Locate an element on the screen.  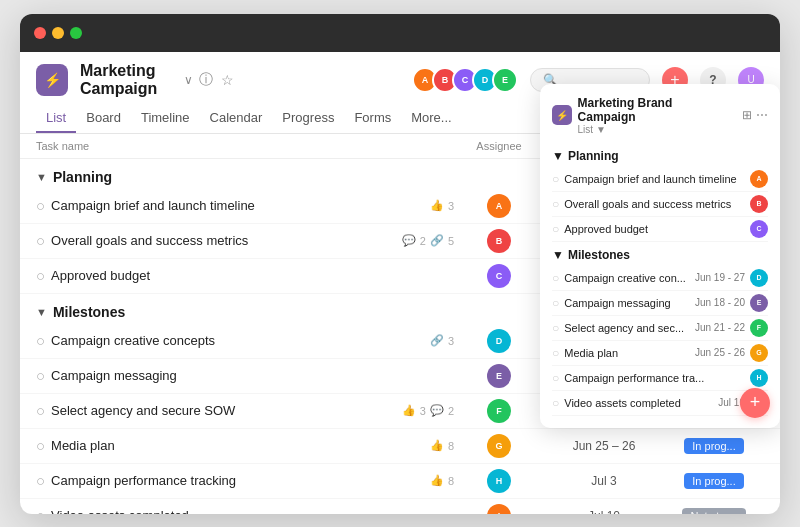
sp-task-row: ○ Campaign brief and launch timeline A is located at coordinates (660, 180).